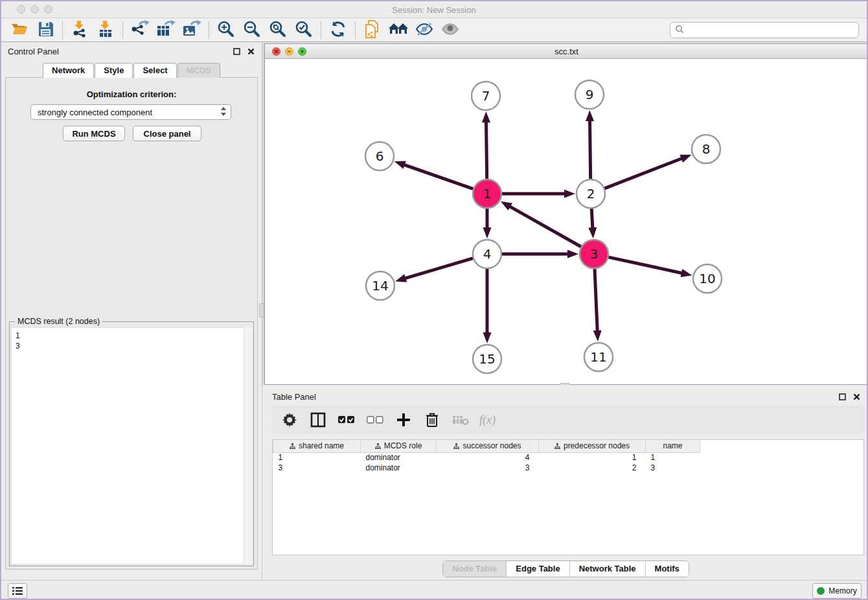  What do you see at coordinates (707, 279) in the screenshot?
I see `node-label-10: 10` at bounding box center [707, 279].